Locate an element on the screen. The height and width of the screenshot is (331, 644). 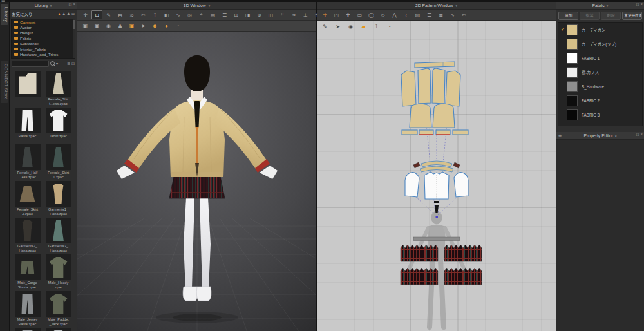
avatar-skin-icon: ● is located at coordinates (166, 26).